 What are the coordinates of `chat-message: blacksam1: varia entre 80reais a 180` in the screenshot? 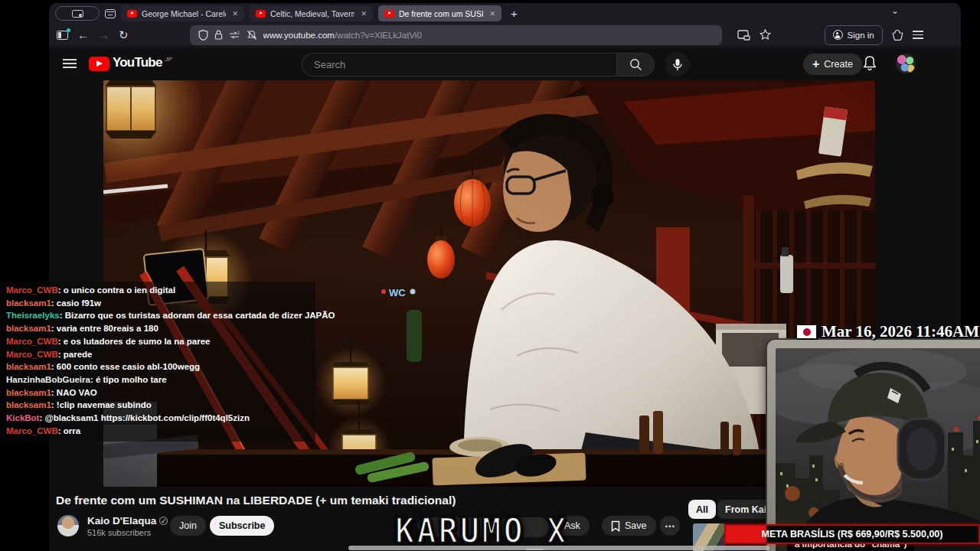 It's located at (158, 329).